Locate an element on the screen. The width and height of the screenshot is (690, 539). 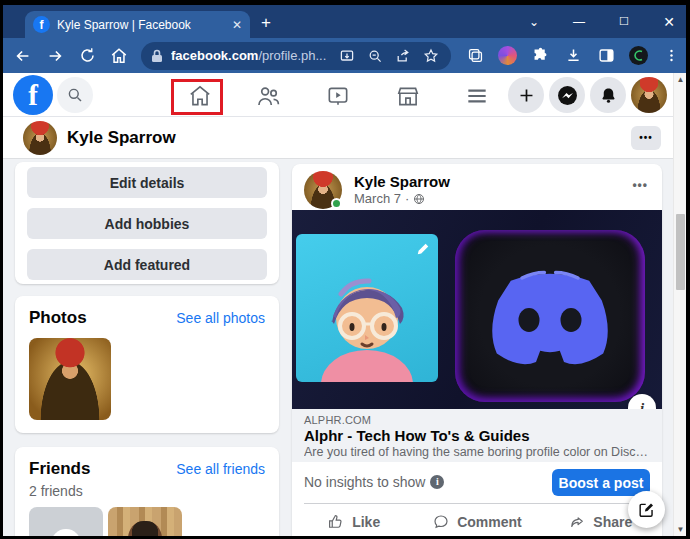
extensions-puzzle-icon is located at coordinates (540, 56).